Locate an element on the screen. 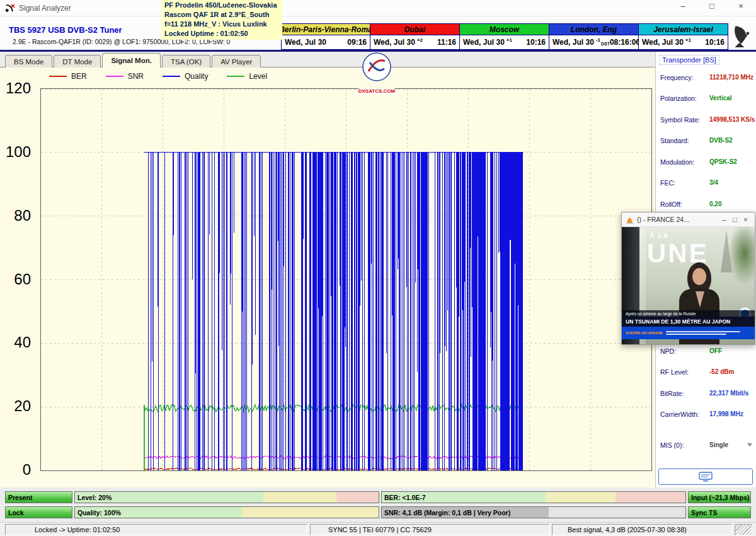  clock-time: Wed, Jul 30 -1 DST 08:16:06 is located at coordinates (593, 42).